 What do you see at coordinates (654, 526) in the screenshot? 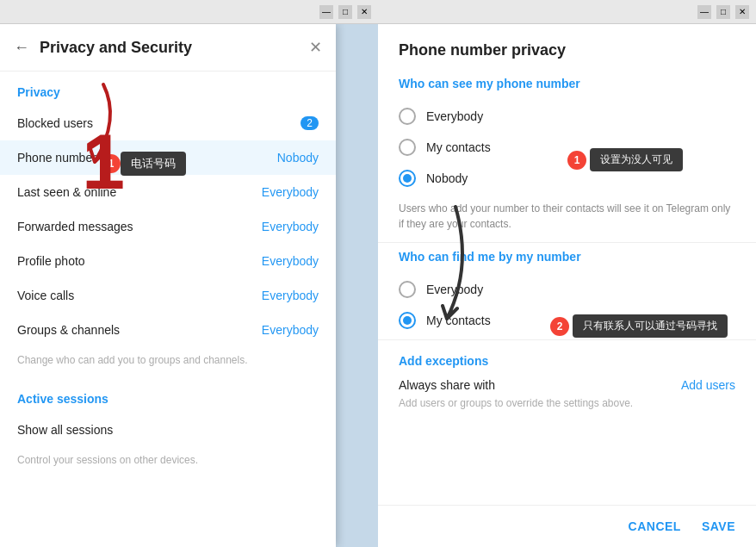
I see `cancel-button: CANCEL` at bounding box center [654, 526].